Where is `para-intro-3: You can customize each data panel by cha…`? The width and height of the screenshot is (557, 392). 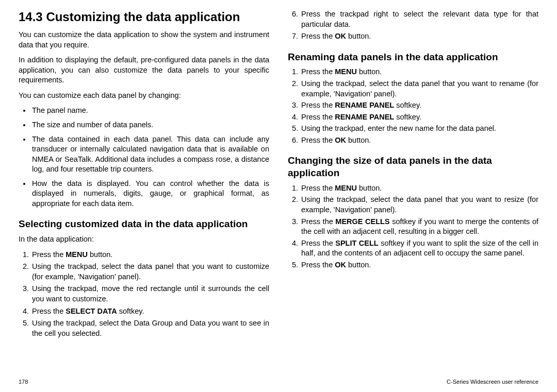
para-intro-3: You can customize each data panel by cha… is located at coordinates (144, 96).